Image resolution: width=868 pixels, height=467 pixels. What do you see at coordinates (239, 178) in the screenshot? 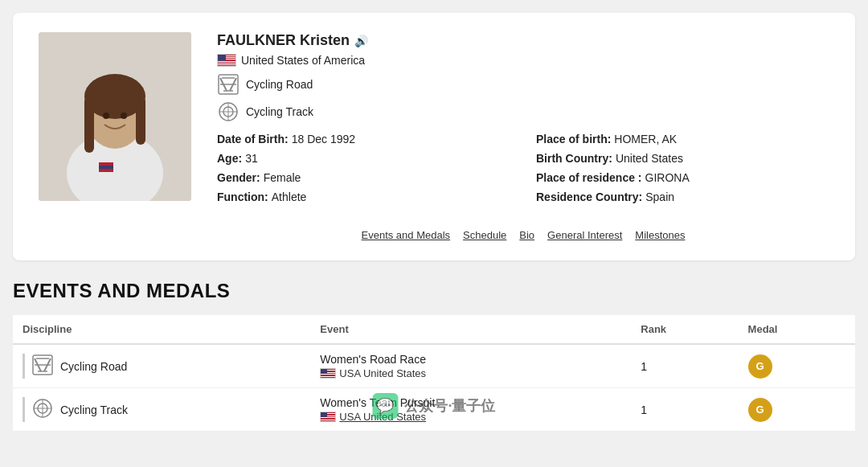
I see `gender-label: Gender:` at bounding box center [239, 178].